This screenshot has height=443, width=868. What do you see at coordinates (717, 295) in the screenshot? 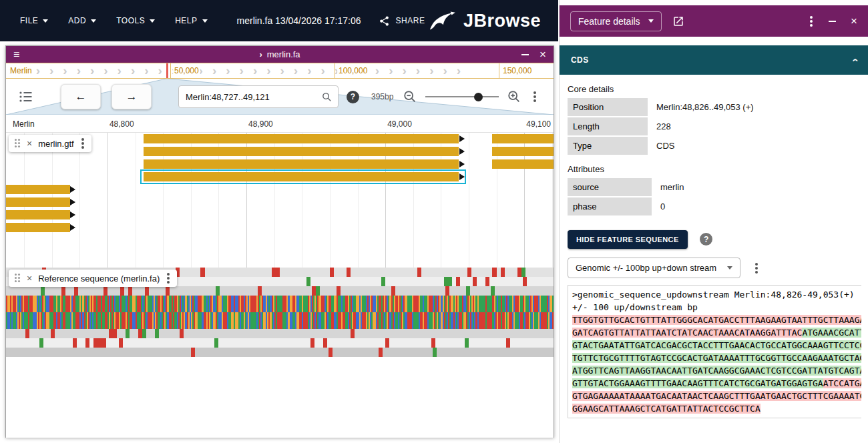
I see `fasta-header-line1: >genomic_sequence_updownstream Merlin:48…` at bounding box center [717, 295].